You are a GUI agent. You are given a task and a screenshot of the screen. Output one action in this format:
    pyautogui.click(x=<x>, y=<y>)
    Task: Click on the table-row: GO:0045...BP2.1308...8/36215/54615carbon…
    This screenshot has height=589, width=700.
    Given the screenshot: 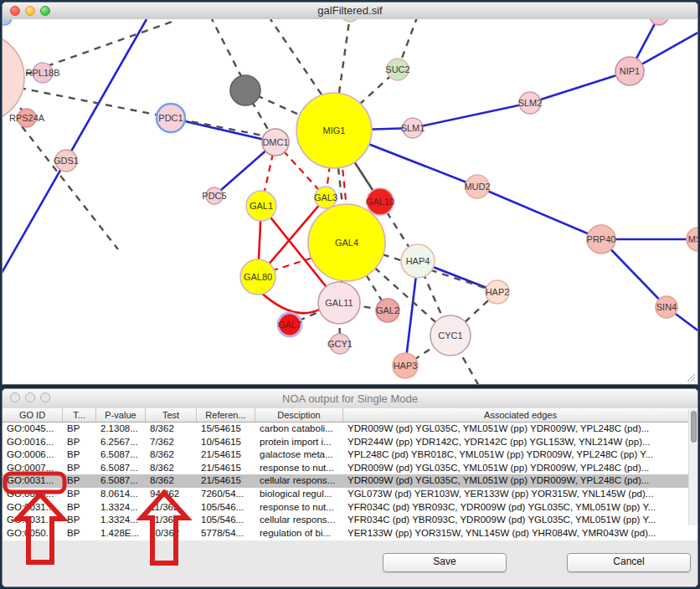 What is the action you would take?
    pyautogui.click(x=350, y=429)
    